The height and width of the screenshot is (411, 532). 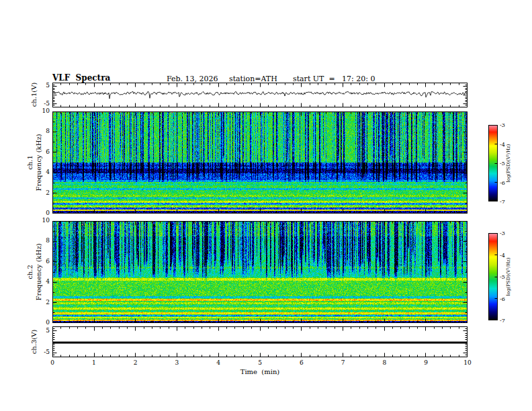 I want to click on x-tick-label: 7, so click(x=343, y=363).